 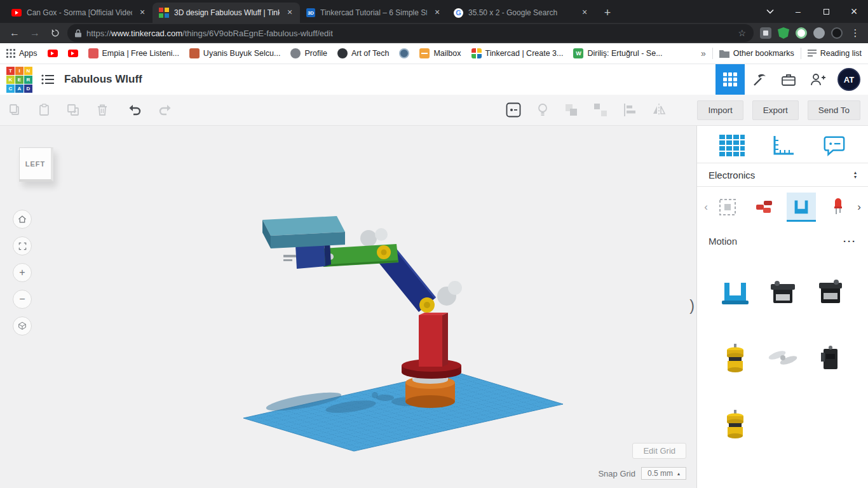 I want to click on group-button, so click(x=571, y=110).